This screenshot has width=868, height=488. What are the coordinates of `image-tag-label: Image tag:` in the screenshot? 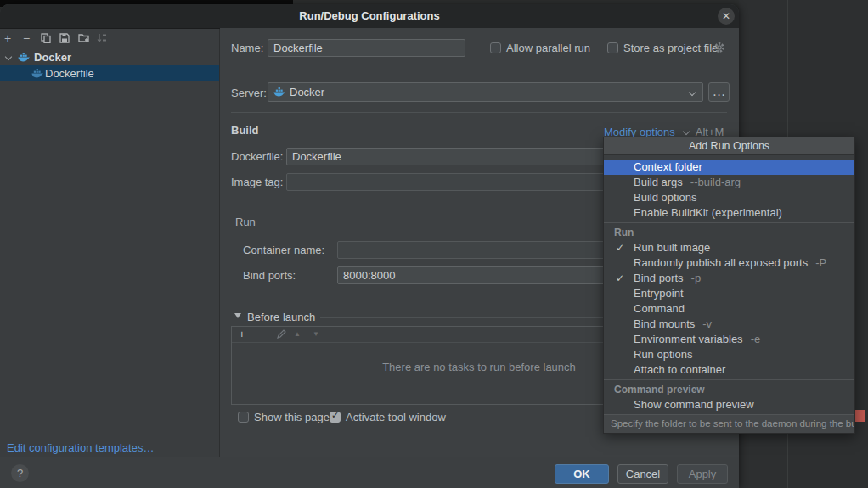 It's located at (256, 182).